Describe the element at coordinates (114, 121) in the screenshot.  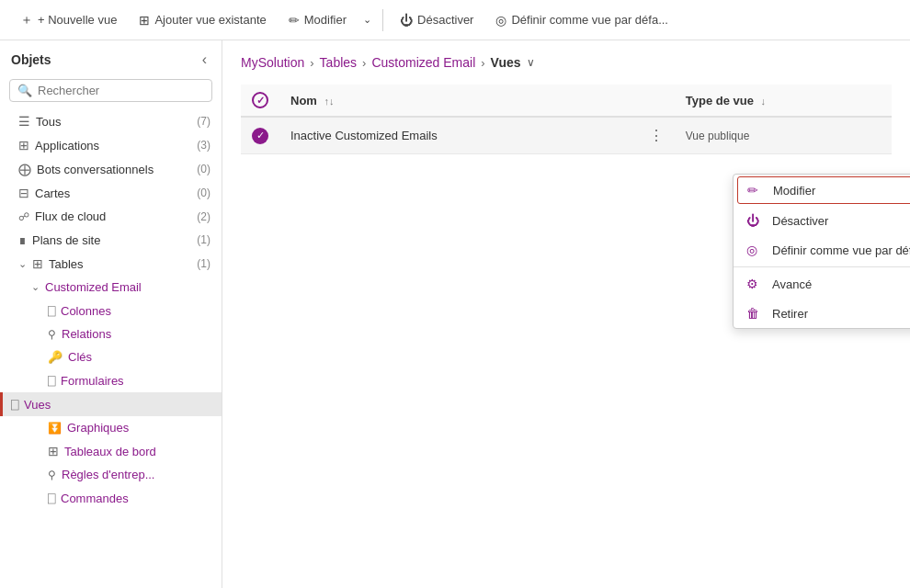
I see `sidebar-item-label: Tous` at that location.